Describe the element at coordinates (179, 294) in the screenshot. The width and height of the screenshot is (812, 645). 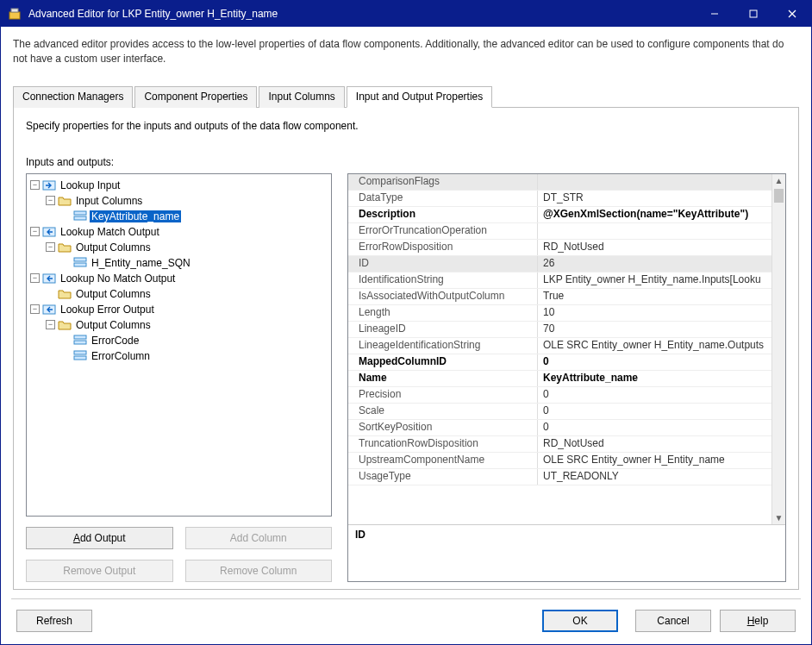
I see `tree-node-output-columns-nomatch: Output Columns` at that location.